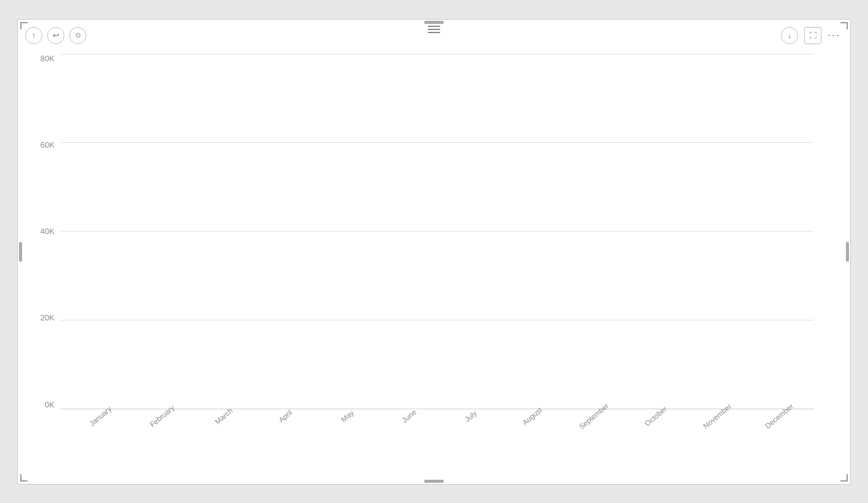 The height and width of the screenshot is (503, 868). I want to click on back-icon: ↩, so click(56, 36).